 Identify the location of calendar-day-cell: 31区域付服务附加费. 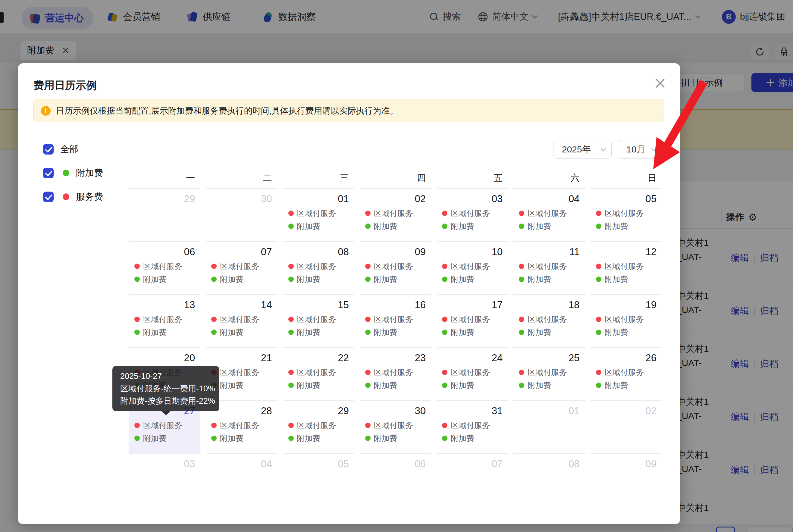
(472, 426).